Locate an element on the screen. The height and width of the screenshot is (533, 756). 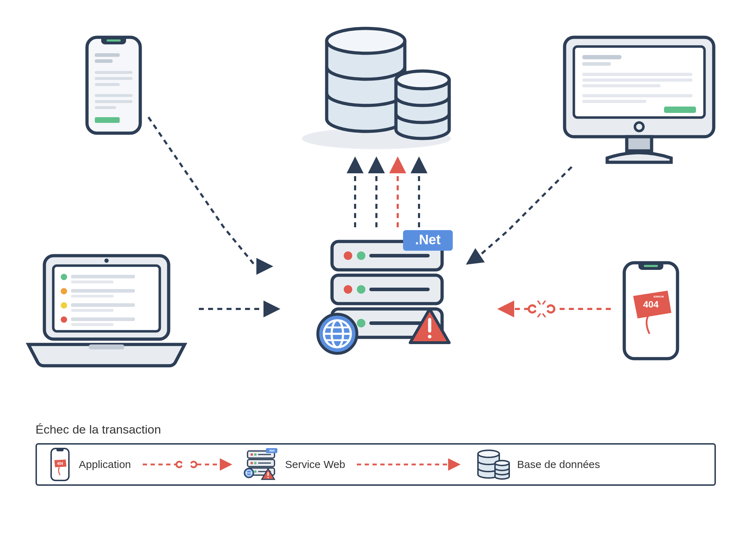
legend-database-label: Base de données is located at coordinates (559, 464).